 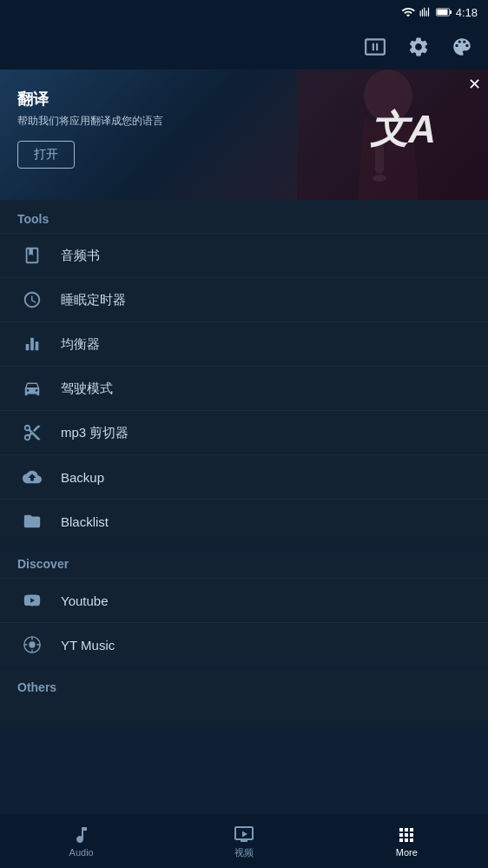 What do you see at coordinates (403, 130) in the screenshot?
I see `banner-translate-icon: 文A` at bounding box center [403, 130].